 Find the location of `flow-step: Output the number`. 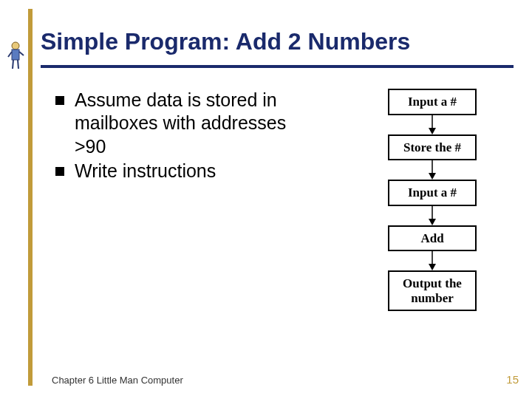

flow-step: Output the number is located at coordinates (432, 291).